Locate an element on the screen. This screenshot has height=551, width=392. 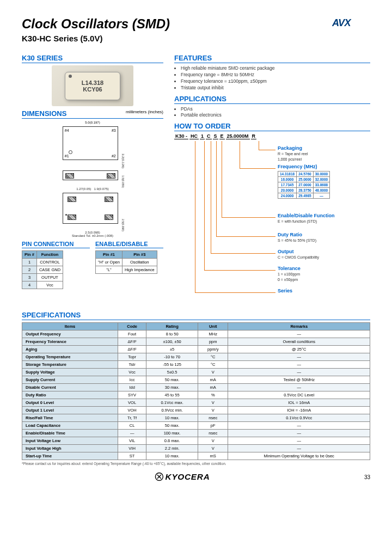
dimension-drawings: 5.0(0.197) #4 #3 #1 #2 3.2(0.126) 1.5(0.… is located at coordinates (93, 179).